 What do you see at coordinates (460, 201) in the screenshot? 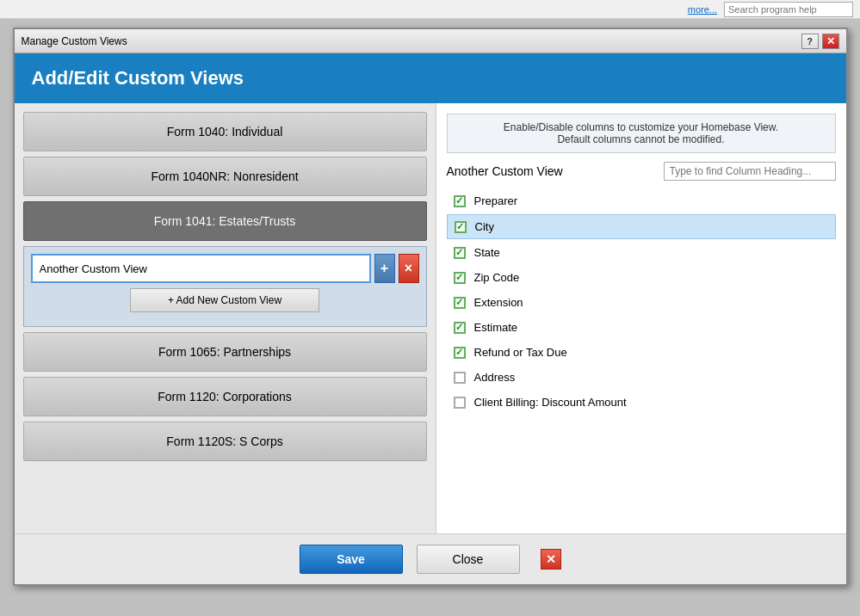
I see `checkbox-preparer: ✓` at bounding box center [460, 201].